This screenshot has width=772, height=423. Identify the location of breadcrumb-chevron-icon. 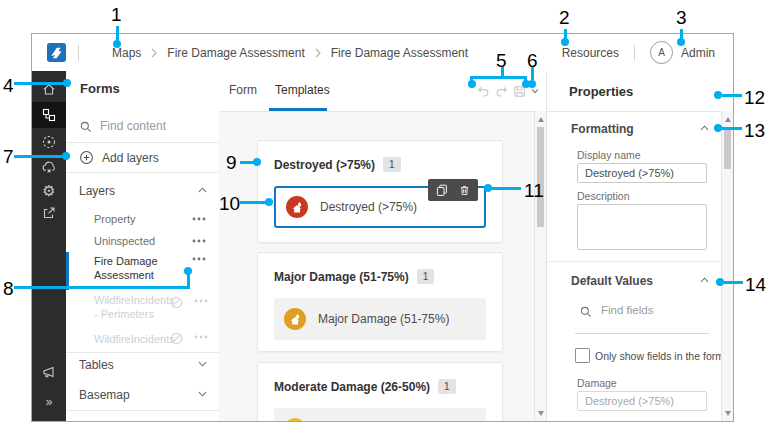
(318, 53).